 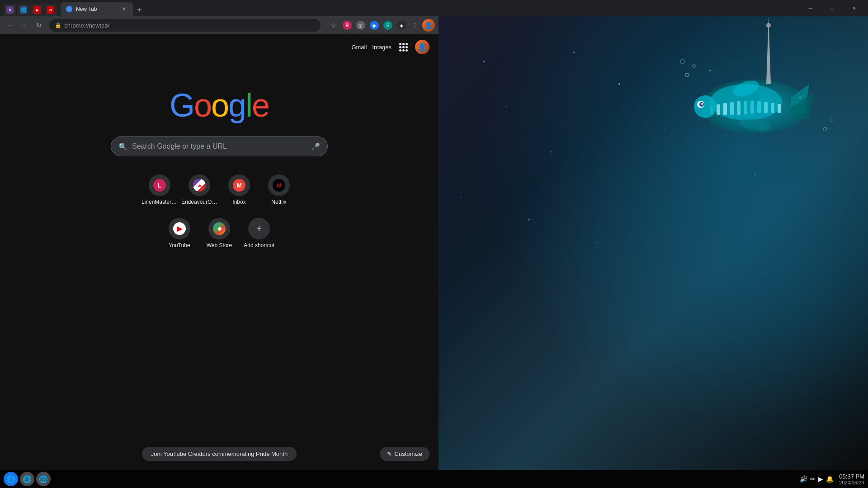 What do you see at coordinates (160, 202) in the screenshot?
I see `linen-label: LinenMasterN...` at bounding box center [160, 202].